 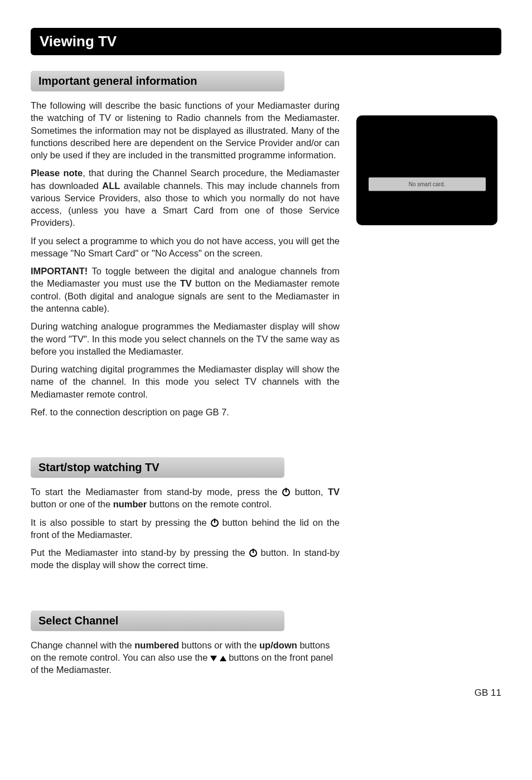 What do you see at coordinates (185, 248) in the screenshot?
I see `para-important-3: If you select a programme to which you d…` at bounding box center [185, 248].